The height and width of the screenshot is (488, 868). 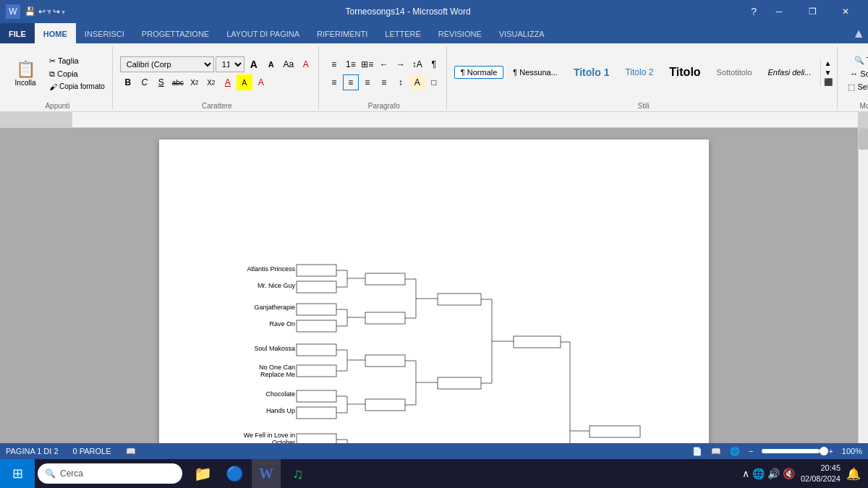 What do you see at coordinates (203, 474) in the screenshot?
I see `taskbar-explorer-icon: 📁` at bounding box center [203, 474].